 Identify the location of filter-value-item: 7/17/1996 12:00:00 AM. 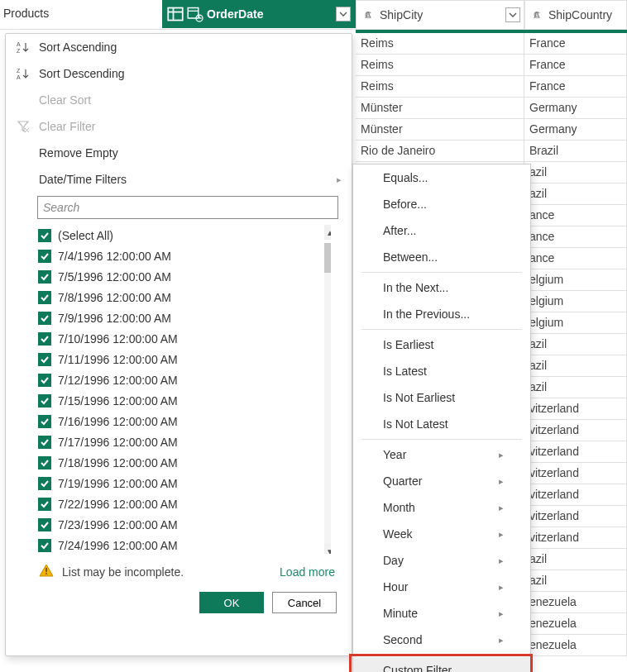
(184, 441).